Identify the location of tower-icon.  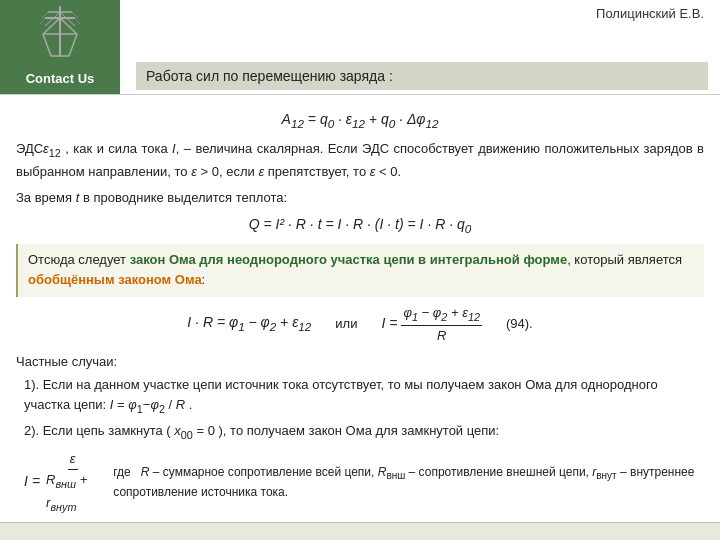
(60, 33).